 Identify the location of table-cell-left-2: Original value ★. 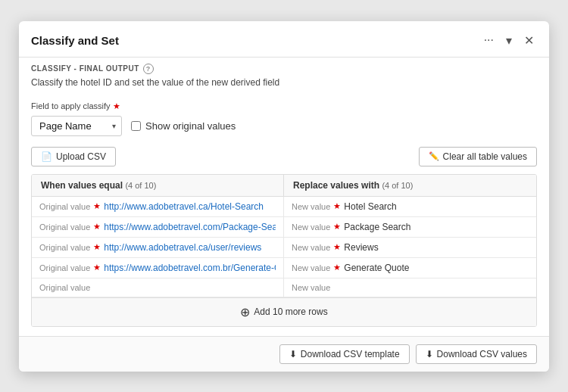
(158, 227).